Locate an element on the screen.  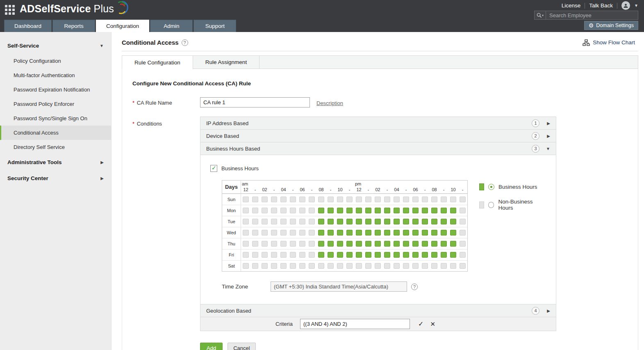
talk-back-link: Talk Back is located at coordinates (601, 6).